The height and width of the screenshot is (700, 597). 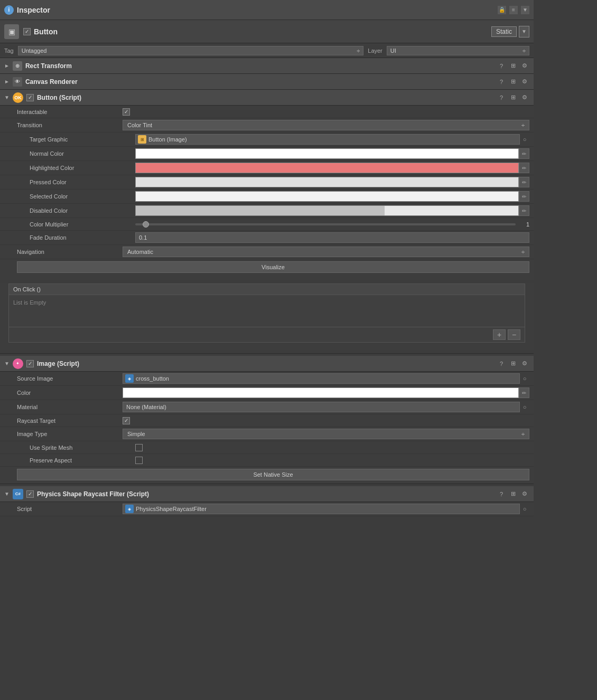 What do you see at coordinates (525, 10) in the screenshot?
I see `window-menu-button: ▼` at bounding box center [525, 10].